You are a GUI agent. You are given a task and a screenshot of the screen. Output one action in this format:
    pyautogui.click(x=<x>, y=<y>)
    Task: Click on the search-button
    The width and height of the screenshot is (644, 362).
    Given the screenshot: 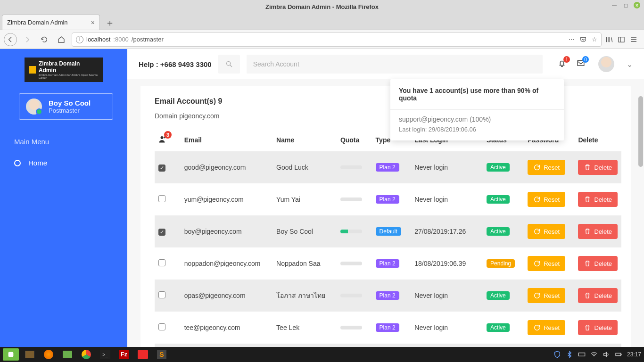 What is the action you would take?
    pyautogui.click(x=229, y=64)
    